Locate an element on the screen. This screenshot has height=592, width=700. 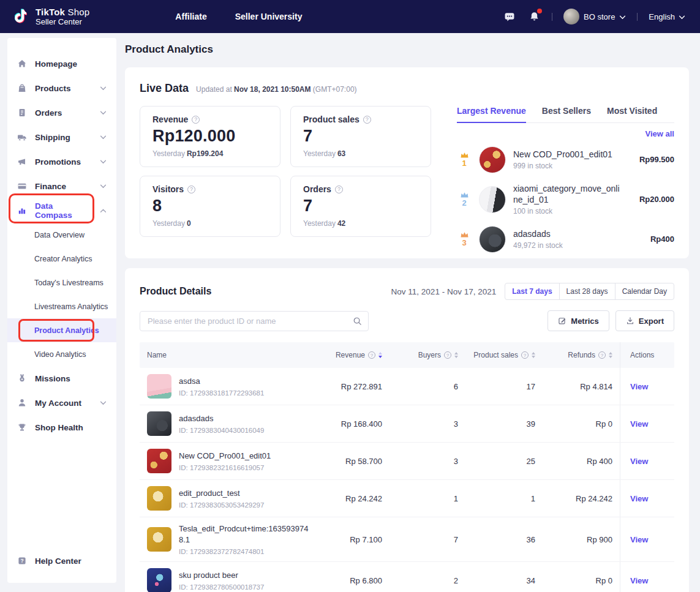
language-selector: English is located at coordinates (667, 17).